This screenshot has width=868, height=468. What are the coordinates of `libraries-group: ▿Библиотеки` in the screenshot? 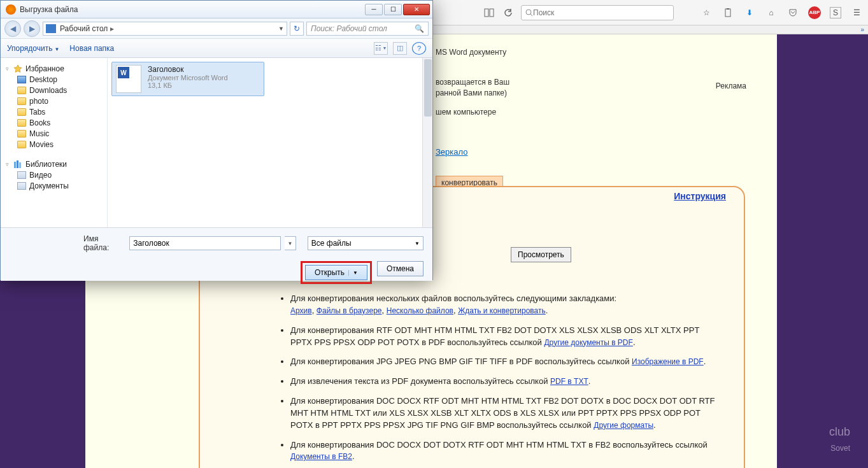 It's located at (56, 164).